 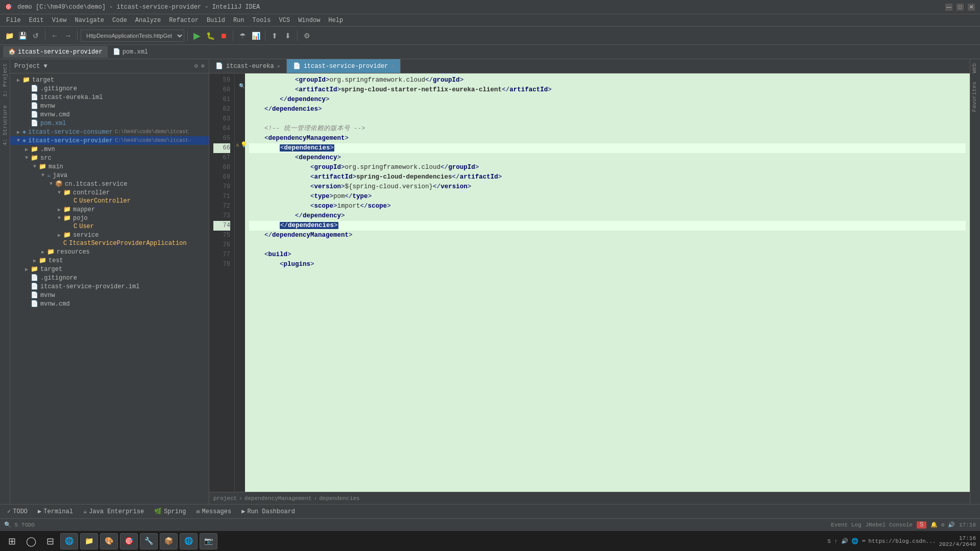 What do you see at coordinates (208, 541) in the screenshot?
I see `taskbar-app3: 📷` at bounding box center [208, 541].